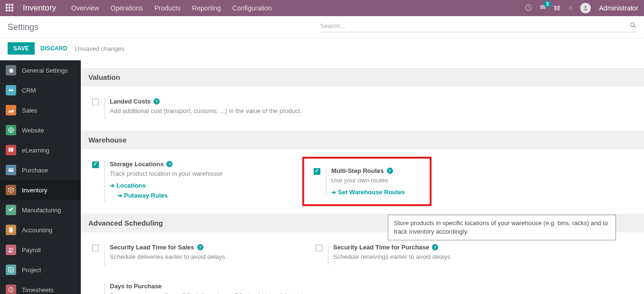 This screenshot has height=294, width=644. What do you see at coordinates (322, 8) in the screenshot?
I see `top-nav: Inventory Overview Operations Products R…` at bounding box center [322, 8].